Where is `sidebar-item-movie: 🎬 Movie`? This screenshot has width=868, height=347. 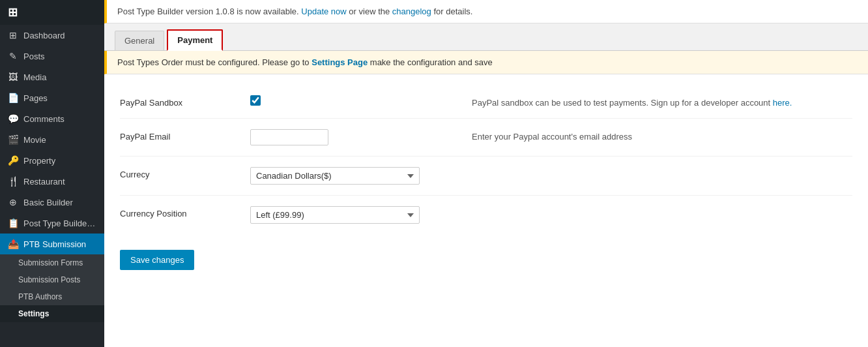
sidebar-item-movie: 🎬 Movie is located at coordinates (52, 140).